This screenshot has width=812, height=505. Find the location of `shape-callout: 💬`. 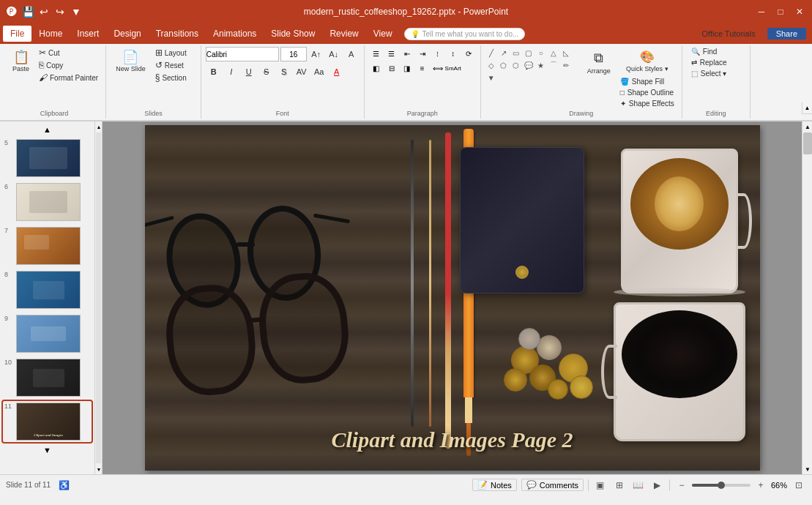

shape-callout: 💬 is located at coordinates (529, 65).